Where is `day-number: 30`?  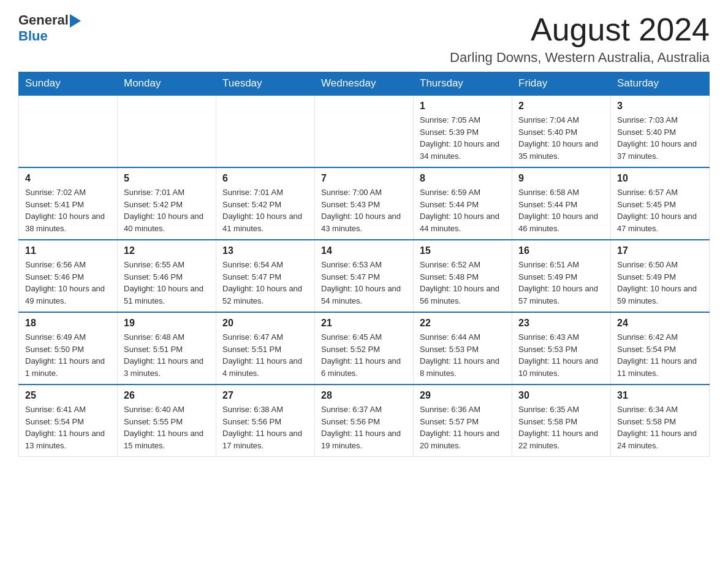 day-number: 30 is located at coordinates (561, 396).